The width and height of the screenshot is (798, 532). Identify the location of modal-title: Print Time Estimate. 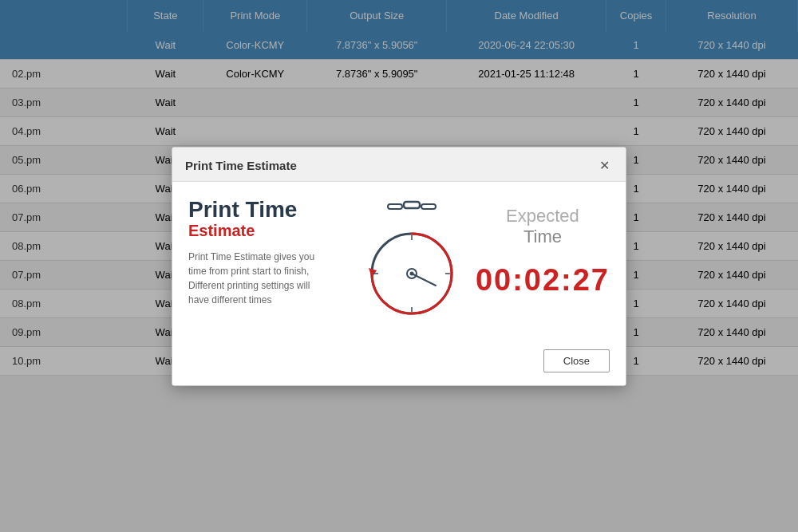
(241, 166).